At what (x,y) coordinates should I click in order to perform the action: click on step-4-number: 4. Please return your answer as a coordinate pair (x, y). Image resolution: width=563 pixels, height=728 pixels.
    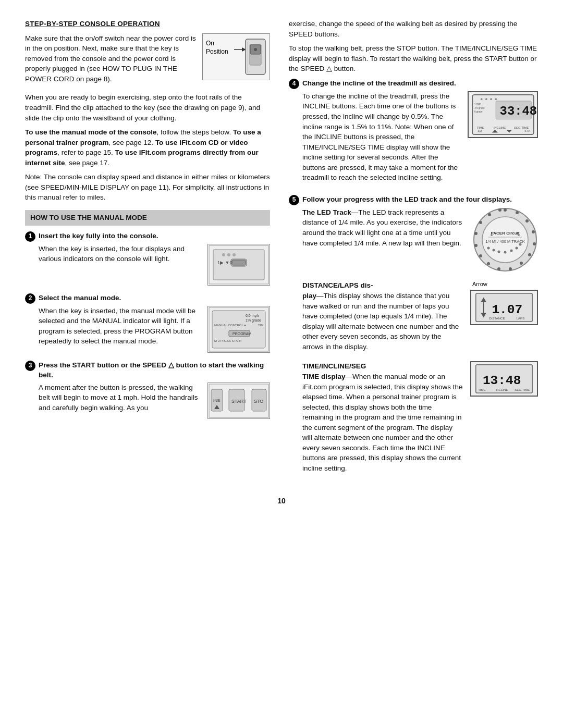
    Looking at the image, I should click on (294, 84).